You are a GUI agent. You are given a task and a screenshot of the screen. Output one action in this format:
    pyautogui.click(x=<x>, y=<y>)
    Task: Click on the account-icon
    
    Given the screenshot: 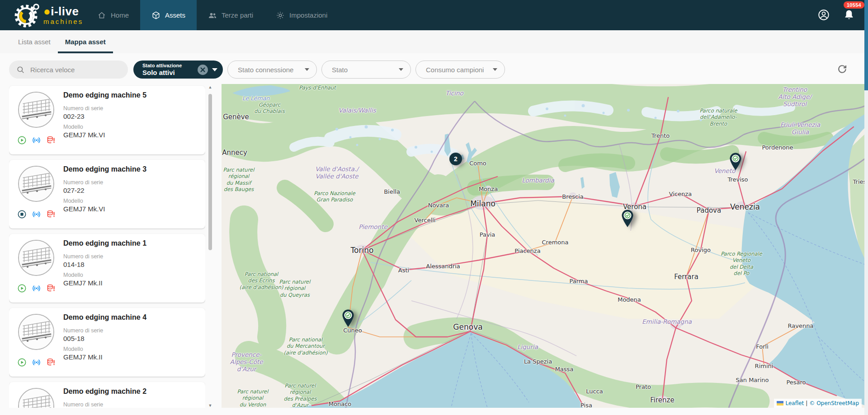 What is the action you would take?
    pyautogui.click(x=824, y=15)
    